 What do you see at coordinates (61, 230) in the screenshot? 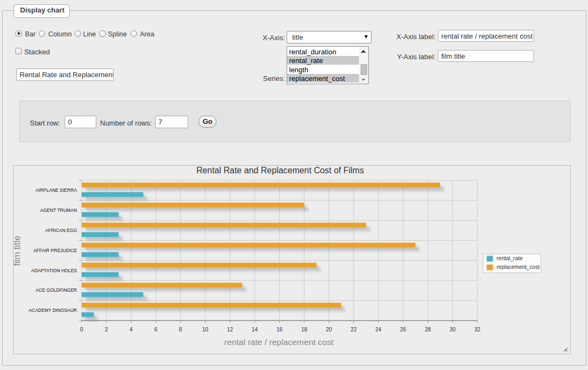
I see `svg-text: AFRICAN EGG` at bounding box center [61, 230].